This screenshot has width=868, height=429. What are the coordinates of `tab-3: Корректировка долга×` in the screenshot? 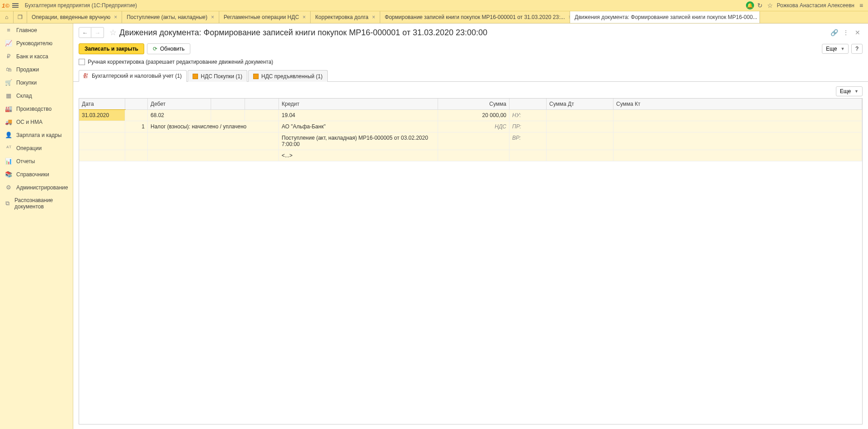 It's located at (345, 17).